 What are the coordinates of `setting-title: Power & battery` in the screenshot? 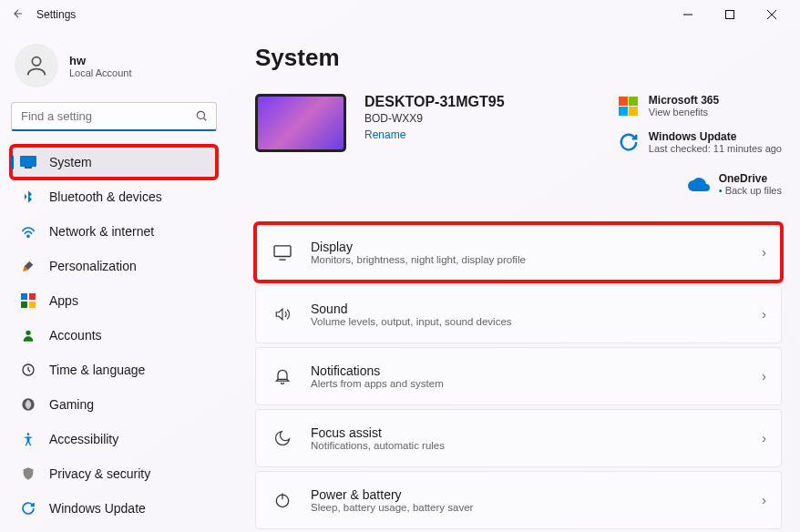 It's located at (536, 495).